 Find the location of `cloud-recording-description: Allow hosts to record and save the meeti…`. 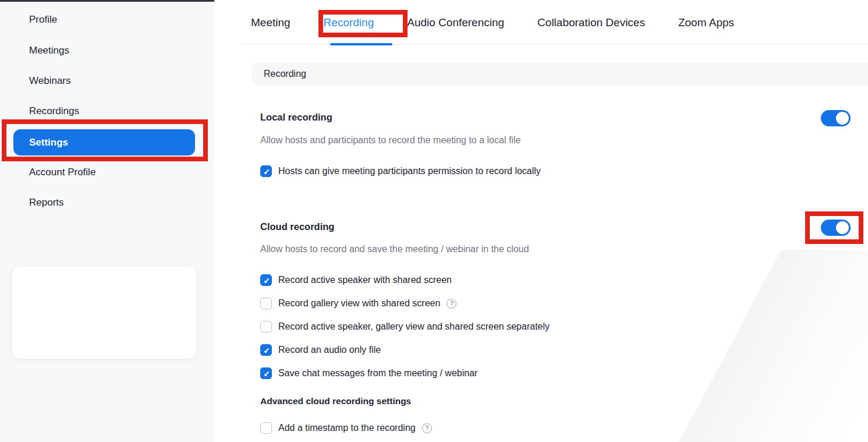

cloud-recording-description: Allow hosts to record and save the meeti… is located at coordinates (395, 249).